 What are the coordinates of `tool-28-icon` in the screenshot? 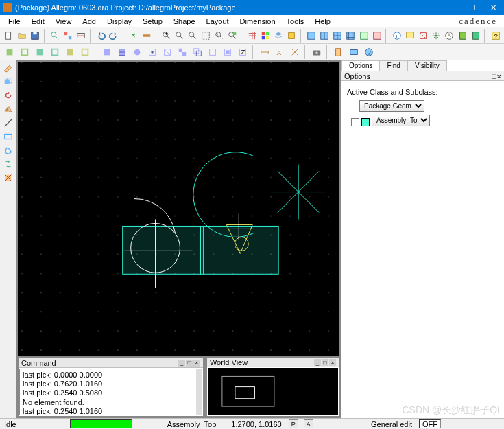 It's located at (410, 36).